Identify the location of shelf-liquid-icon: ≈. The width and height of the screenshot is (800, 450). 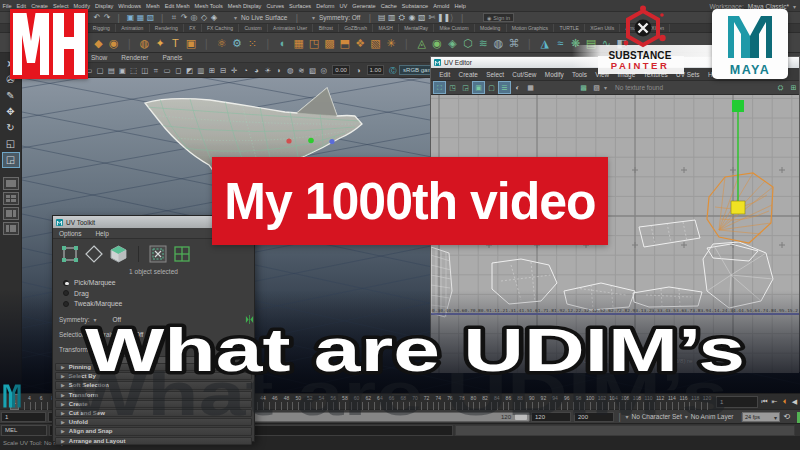
(560, 43).